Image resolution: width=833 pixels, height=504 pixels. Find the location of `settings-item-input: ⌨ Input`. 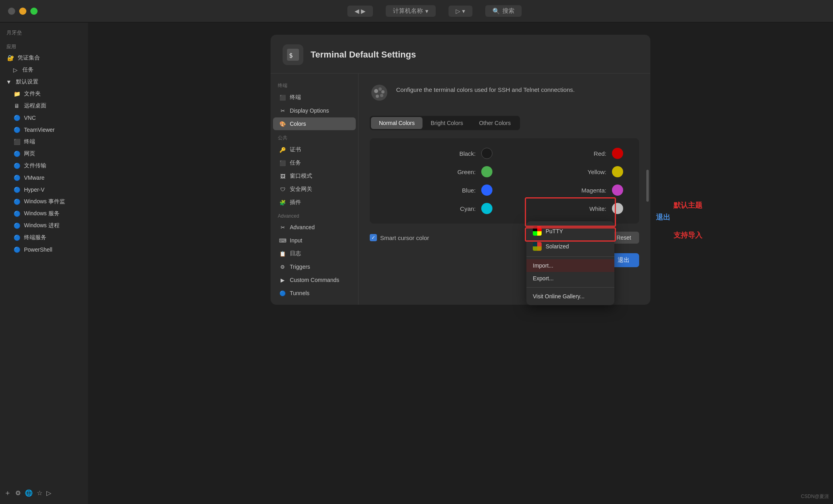

settings-item-input: ⌨ Input is located at coordinates (314, 240).